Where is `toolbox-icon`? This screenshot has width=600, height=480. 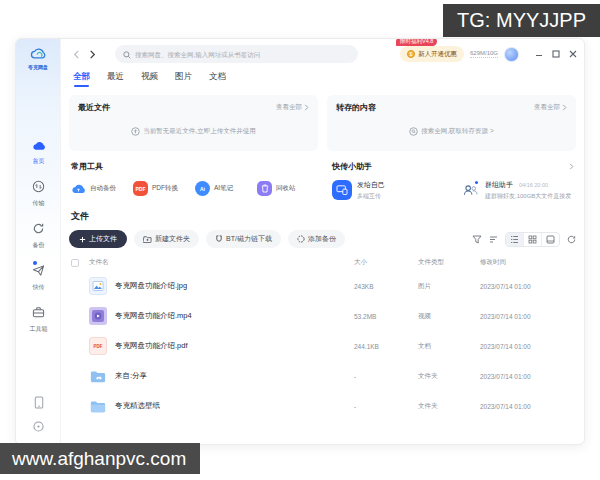 toolbox-icon is located at coordinates (38, 314).